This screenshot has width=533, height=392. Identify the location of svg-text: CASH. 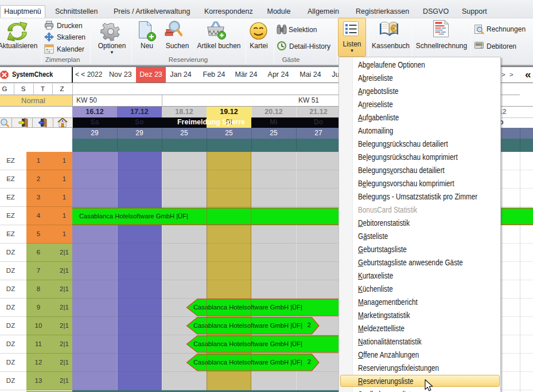
(480, 45).